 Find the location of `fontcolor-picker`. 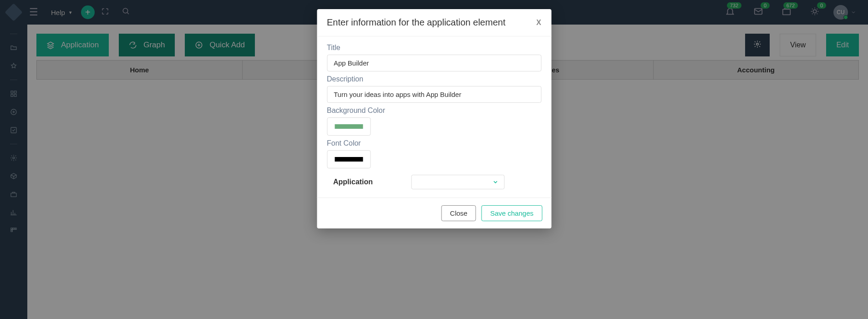

fontcolor-picker is located at coordinates (349, 159).